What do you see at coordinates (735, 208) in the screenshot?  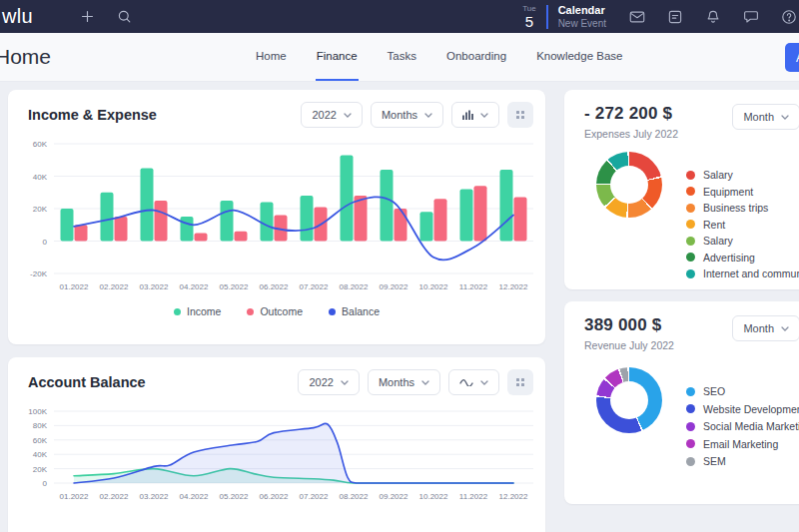 I see `legend-label: Business trips` at bounding box center [735, 208].